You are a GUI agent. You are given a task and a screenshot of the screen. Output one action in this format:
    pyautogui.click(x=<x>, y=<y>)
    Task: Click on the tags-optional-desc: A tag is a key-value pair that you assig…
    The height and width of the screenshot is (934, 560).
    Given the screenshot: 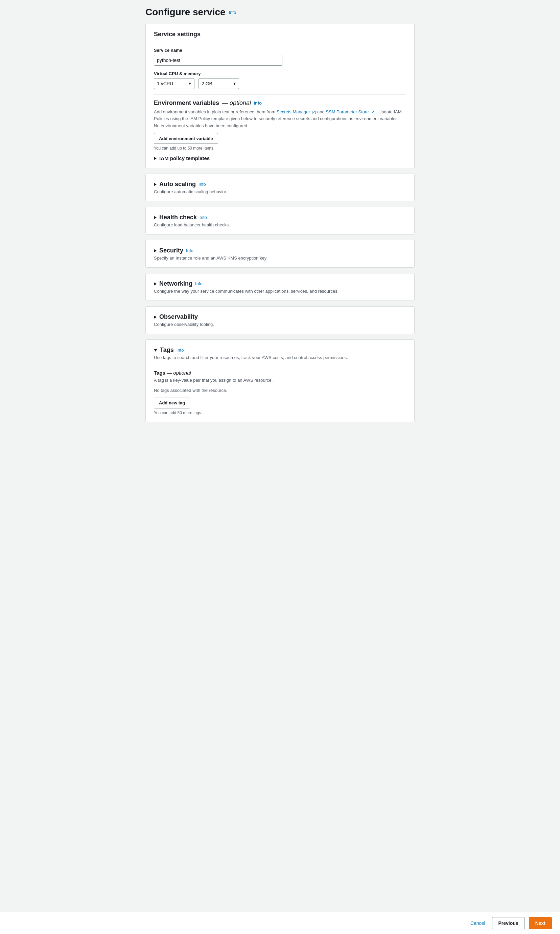 What is the action you would take?
    pyautogui.click(x=280, y=381)
    